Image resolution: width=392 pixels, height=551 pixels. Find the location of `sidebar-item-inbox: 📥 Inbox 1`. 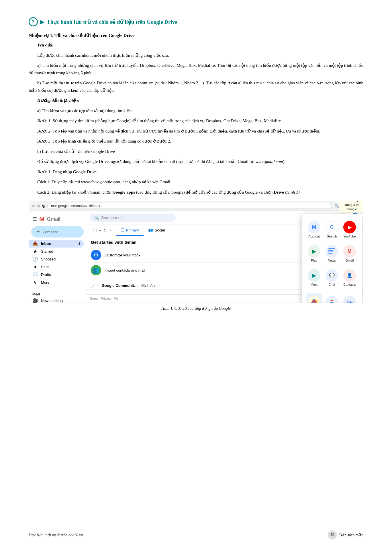

sidebar-item-inbox: 📥 Inbox 1 is located at coordinates (56, 244).